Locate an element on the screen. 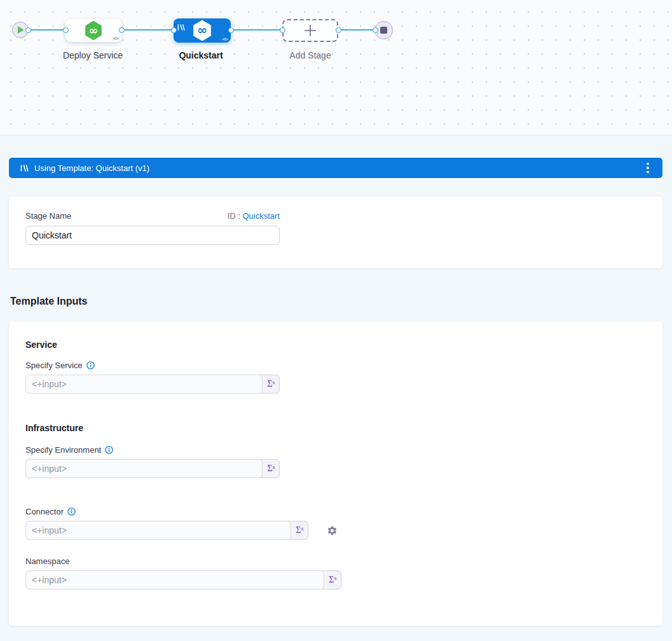 The image size is (672, 641). port-end-in is located at coordinates (375, 31).